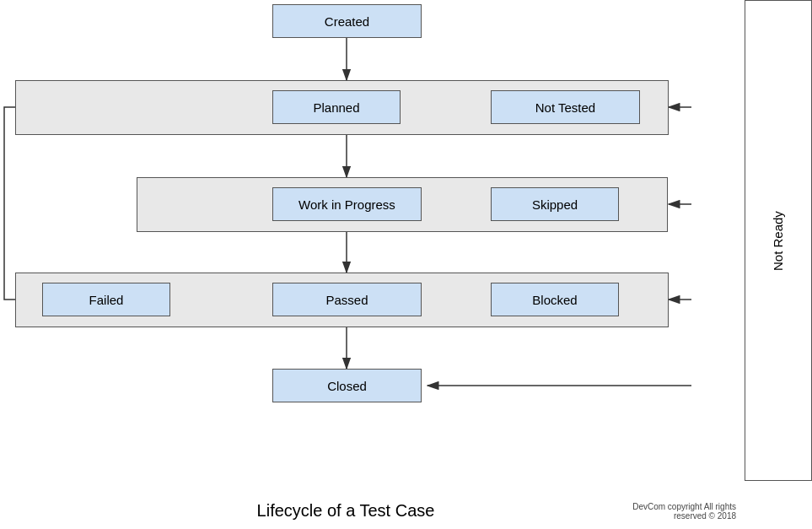  I want to click on state-failed: Failed, so click(106, 300).